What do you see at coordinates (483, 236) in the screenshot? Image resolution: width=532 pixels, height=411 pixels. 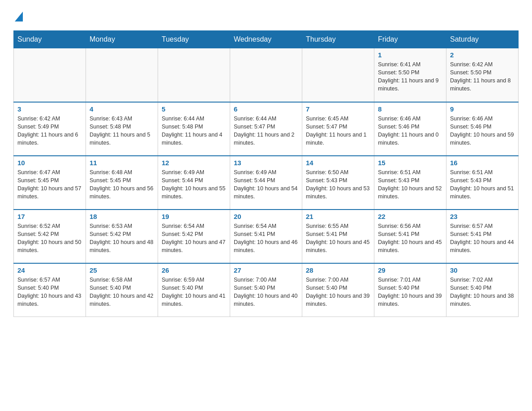 I see `calendar-cell: 23Sunrise: 6:57 AM Sunset: 5:41 PM Dayli…` at bounding box center [483, 236].